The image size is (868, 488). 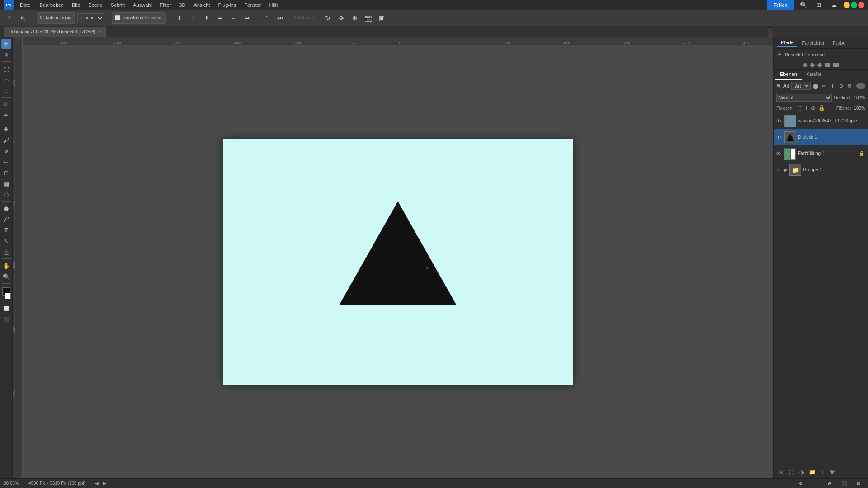 What do you see at coordinates (788, 43) in the screenshot?
I see `tab-pfade: Pfade` at bounding box center [788, 43].